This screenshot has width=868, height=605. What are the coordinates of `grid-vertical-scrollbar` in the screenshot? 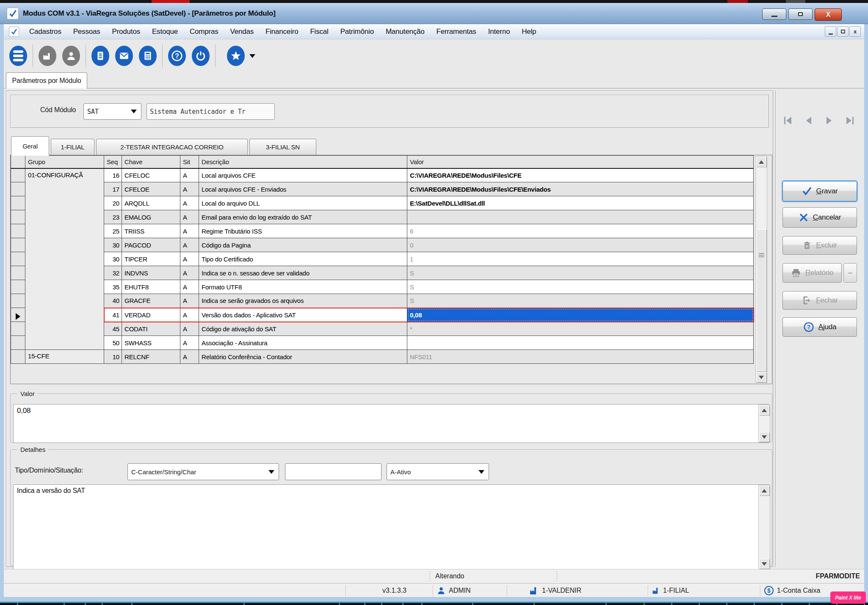 It's located at (761, 270).